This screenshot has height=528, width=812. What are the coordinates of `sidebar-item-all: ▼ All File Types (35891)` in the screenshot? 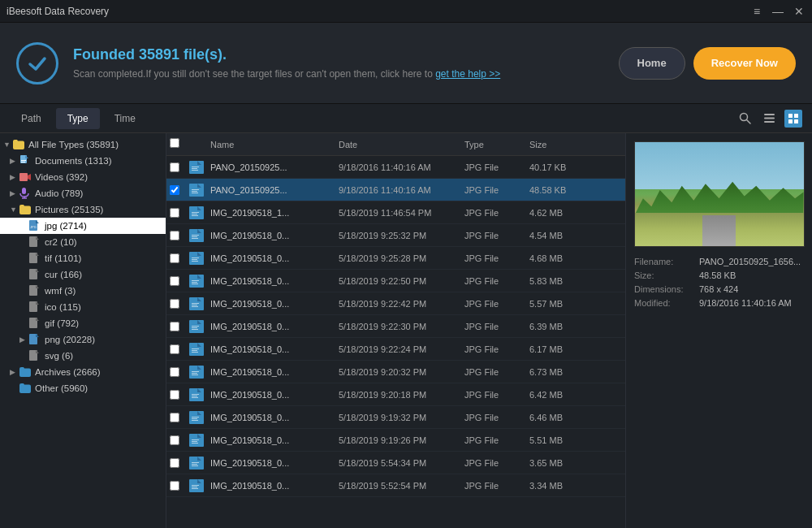 It's located at (83, 145).